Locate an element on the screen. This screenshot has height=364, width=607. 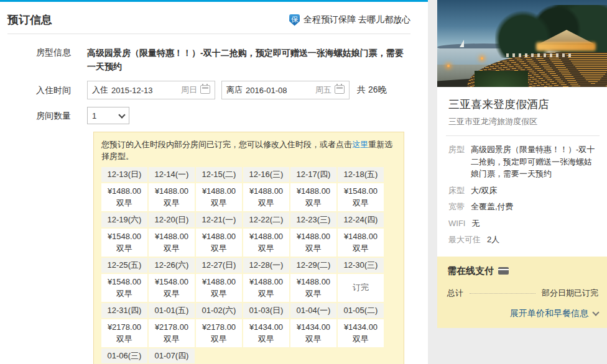
total-status: 部分日期已订完 is located at coordinates (570, 293).